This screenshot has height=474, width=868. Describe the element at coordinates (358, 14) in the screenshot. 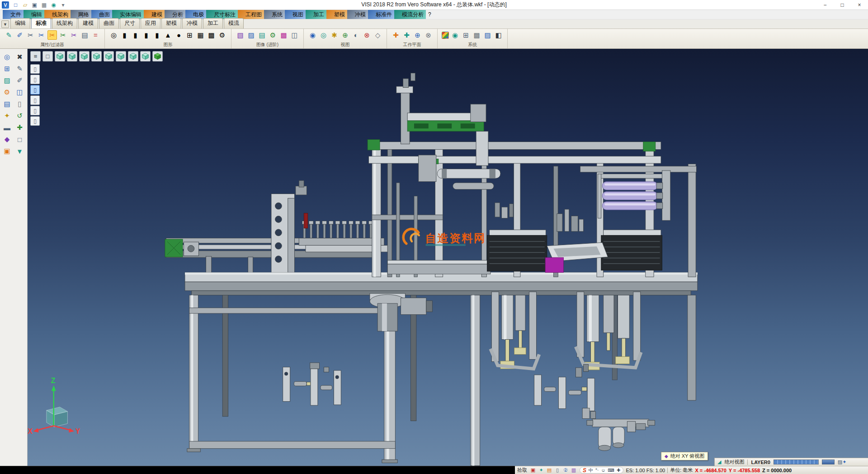

I see `menu-item: 冲模` at that location.